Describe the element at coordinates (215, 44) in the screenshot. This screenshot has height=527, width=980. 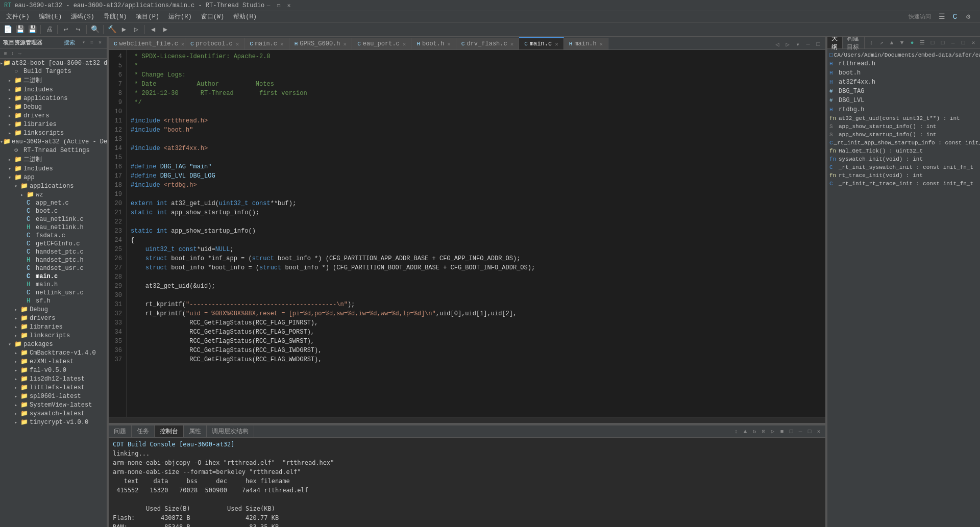
I see `tab-protocol: C protocol.c ✕` at that location.